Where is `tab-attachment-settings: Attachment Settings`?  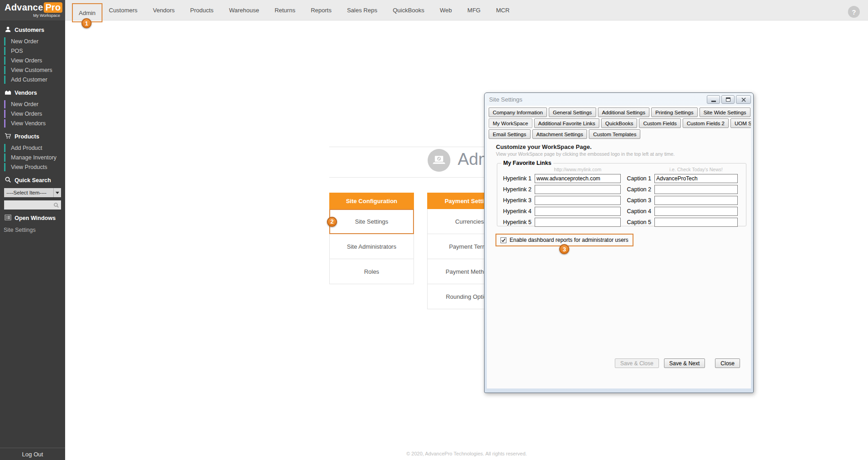 tab-attachment-settings: Attachment Settings is located at coordinates (560, 134).